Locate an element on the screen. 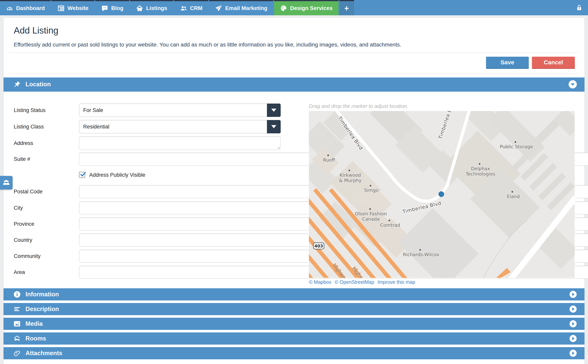 This screenshot has width=588, height=364. location-marker is located at coordinates (441, 194).